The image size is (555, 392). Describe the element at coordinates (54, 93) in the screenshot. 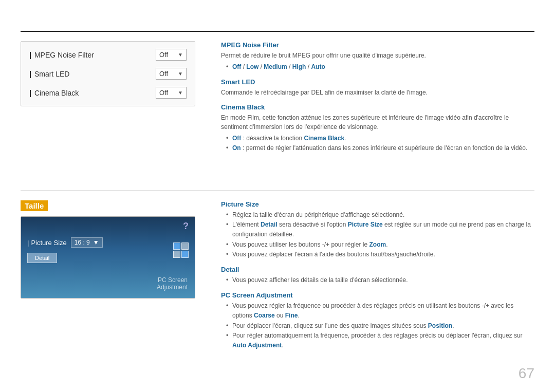

I see `cinema-black-label: Cinema Black` at that location.